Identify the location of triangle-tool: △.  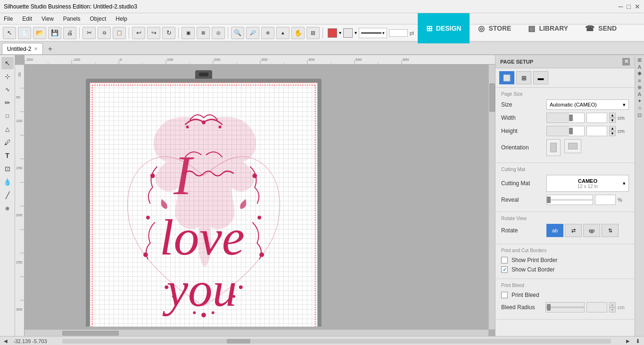
(8, 129).